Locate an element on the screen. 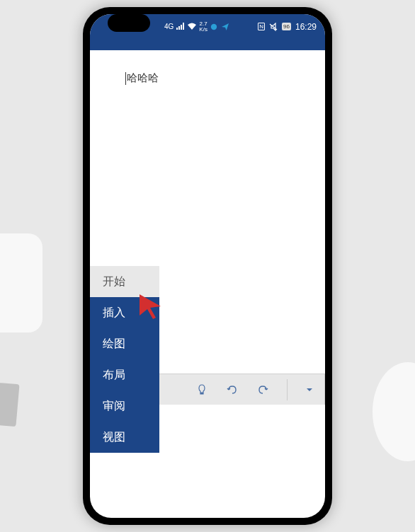  menu-item-view: 视图 is located at coordinates (125, 437).